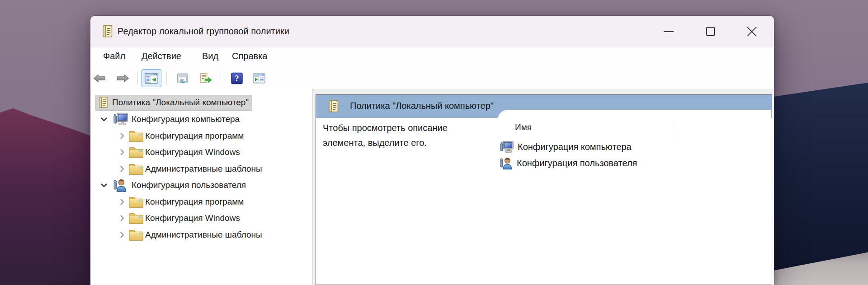 This screenshot has width=868, height=285. Describe the element at coordinates (151, 79) in the screenshot. I see `show-console-tree-icon` at that location.